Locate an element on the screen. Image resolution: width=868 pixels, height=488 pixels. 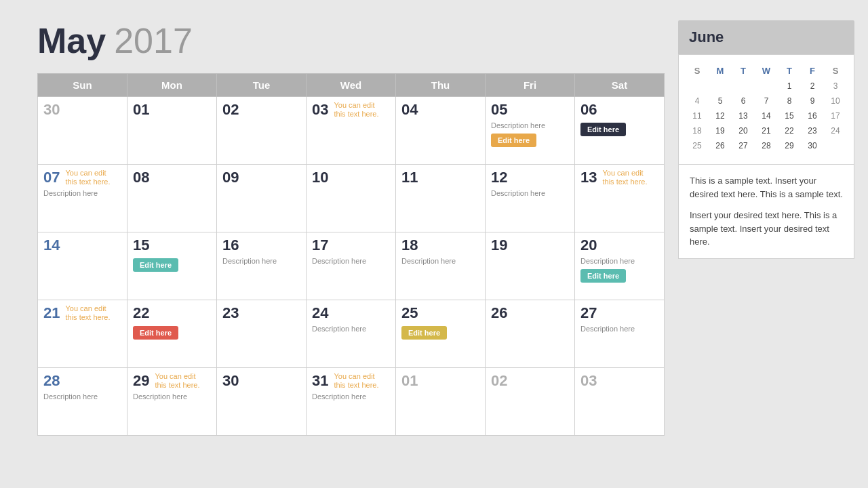
day-number: 23 is located at coordinates (231, 313).